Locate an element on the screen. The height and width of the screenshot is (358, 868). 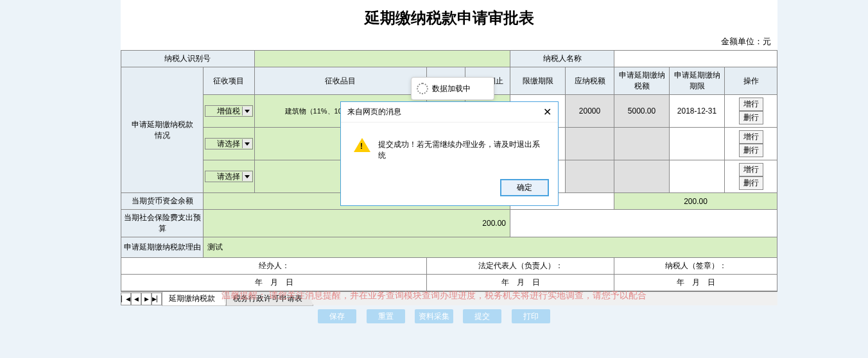
warning-icon is located at coordinates (362, 145).